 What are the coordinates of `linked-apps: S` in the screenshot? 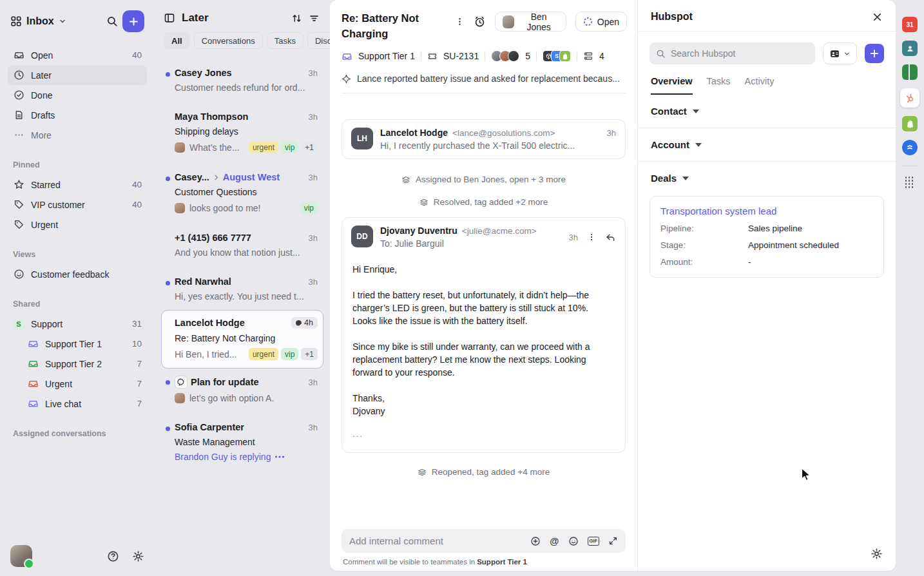 It's located at (557, 56).